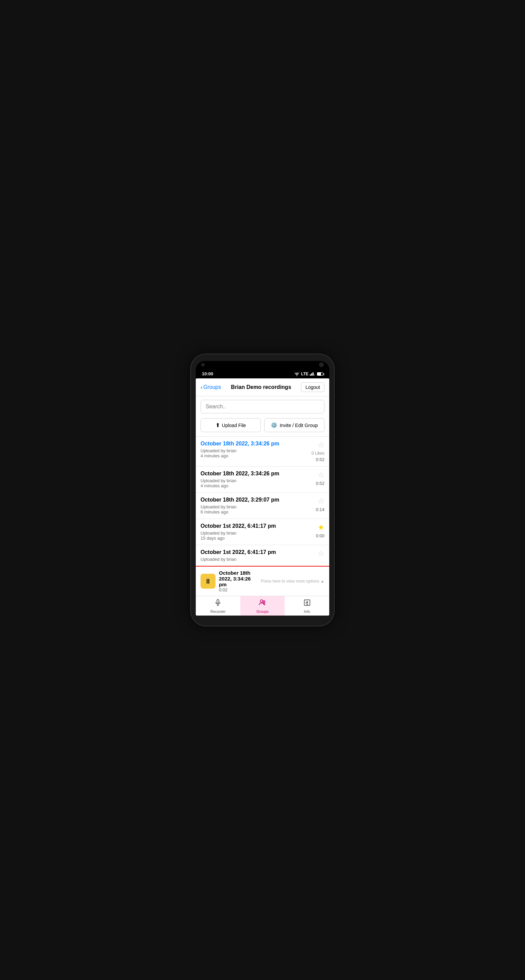 The height and width of the screenshot is (980, 525). What do you see at coordinates (263, 407) in the screenshot?
I see `search-container` at bounding box center [263, 407].